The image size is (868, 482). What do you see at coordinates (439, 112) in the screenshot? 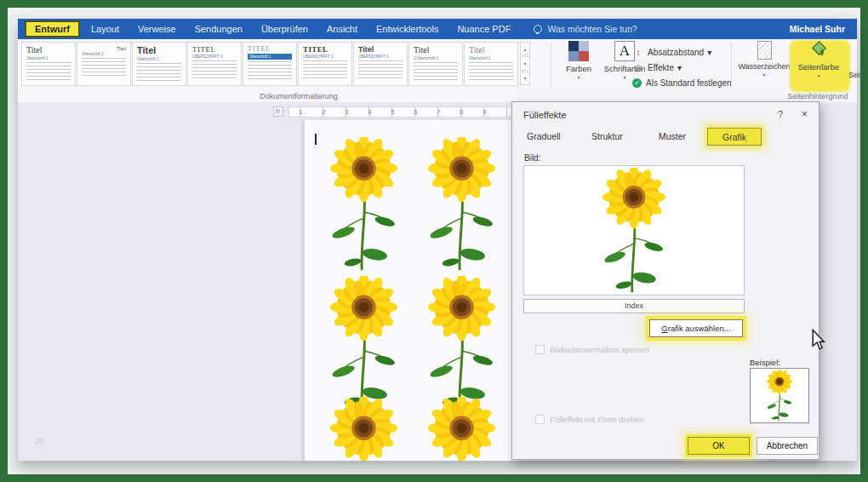
I see `ruler-tick: 7` at bounding box center [439, 112].